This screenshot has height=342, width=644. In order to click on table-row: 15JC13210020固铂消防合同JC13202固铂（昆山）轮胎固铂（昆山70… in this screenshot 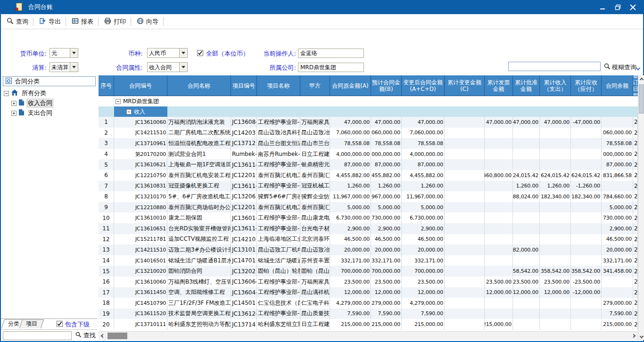, I will do `click(368, 271)`.